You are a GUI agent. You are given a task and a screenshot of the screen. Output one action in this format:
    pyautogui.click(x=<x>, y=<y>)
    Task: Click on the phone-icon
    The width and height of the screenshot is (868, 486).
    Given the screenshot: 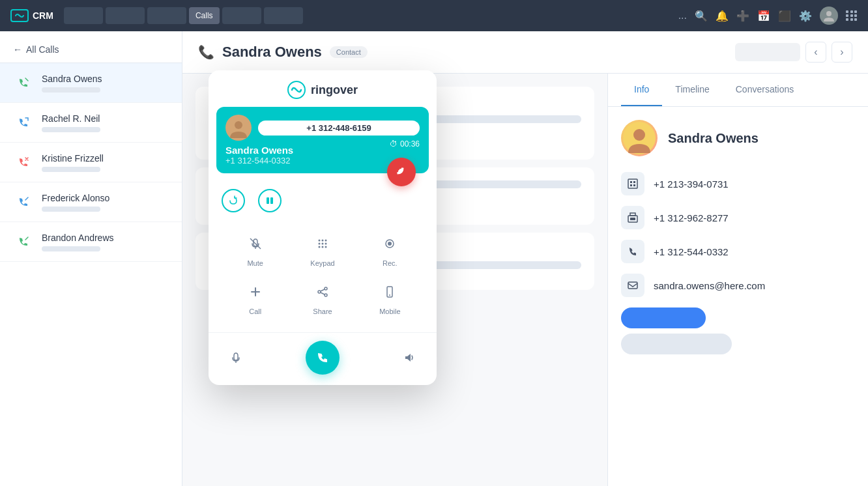 What is the action you would take?
    pyautogui.click(x=633, y=251)
    